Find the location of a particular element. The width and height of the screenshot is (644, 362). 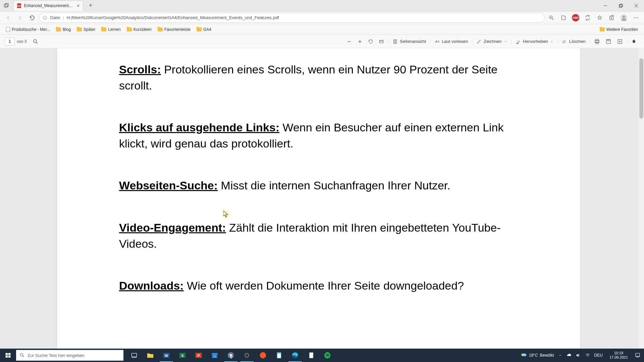

edge-app is located at coordinates (295, 355).